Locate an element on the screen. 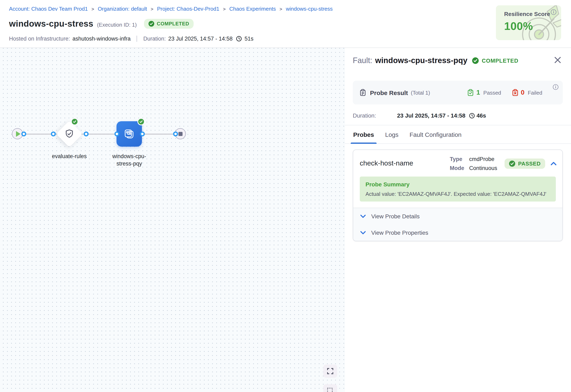 The image size is (571, 392). probe-card-footer: View Probe Details View Probe Properties is located at coordinates (458, 224).